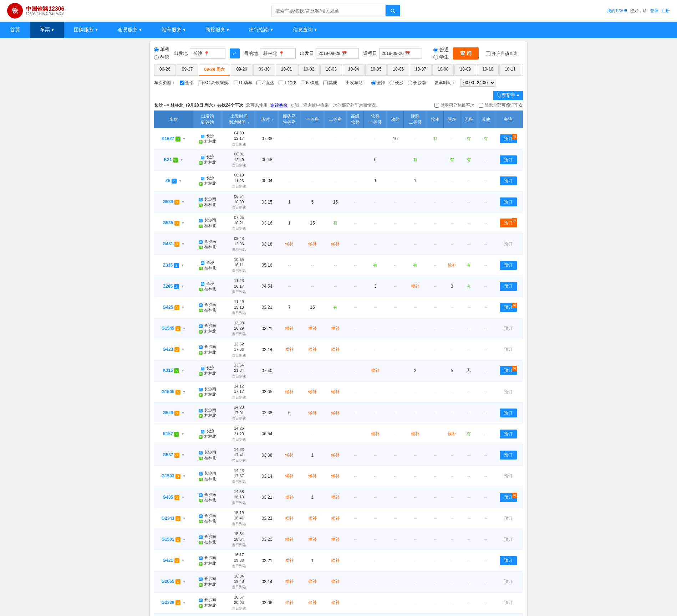 The width and height of the screenshot is (677, 616). What do you see at coordinates (502, 53) in the screenshot?
I see `auto-query-checkbox: 开启自动查询` at bounding box center [502, 53].